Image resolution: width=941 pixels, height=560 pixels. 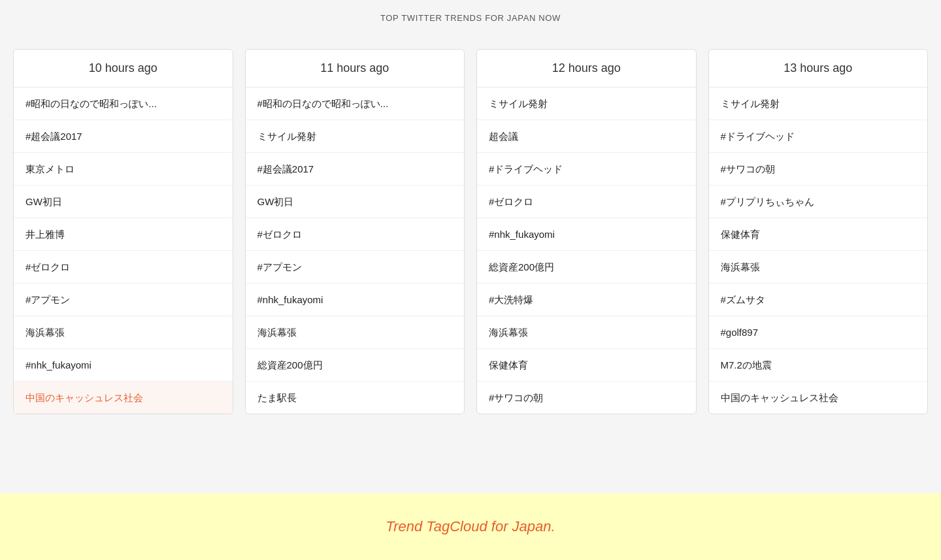 What do you see at coordinates (470, 527) in the screenshot?
I see `footer-section: Trend TagCloud for Japan.` at bounding box center [470, 527].